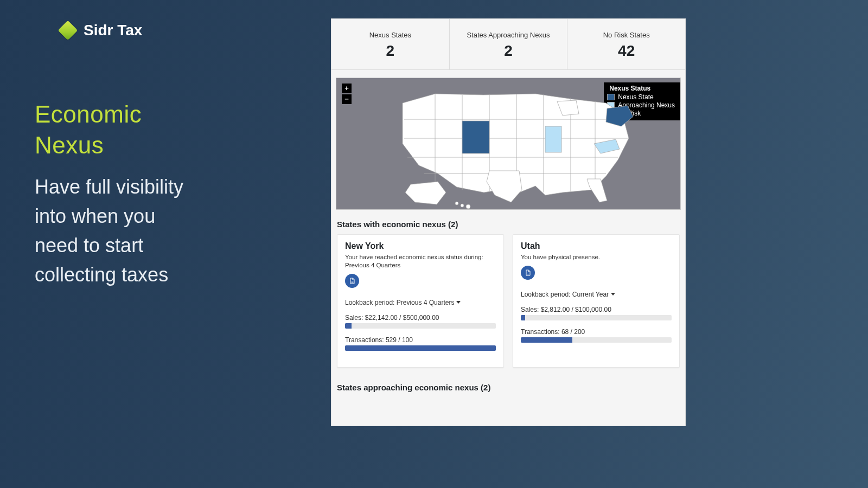 This screenshot has height=488, width=868. I want to click on stat-label: States Approaching Nexus, so click(509, 35).